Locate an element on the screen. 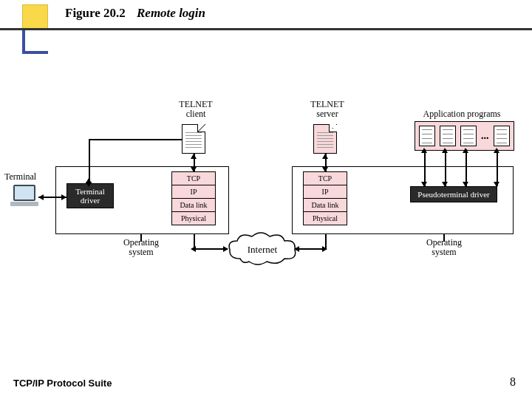 Image resolution: width=532 pixels, height=399 pixels. slide-logo-square is located at coordinates (35, 18).